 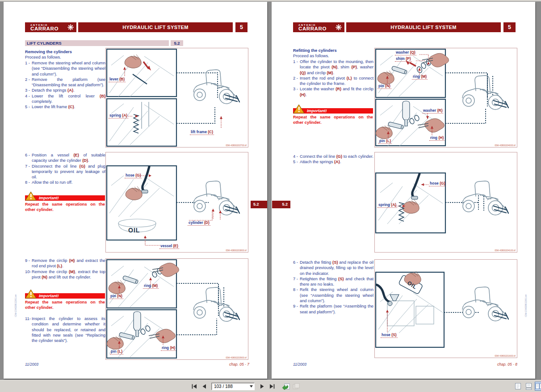 What do you see at coordinates (202, 132) in the screenshot?
I see `figure-label-lift-frame-c: lift frame (C)` at bounding box center [202, 132].